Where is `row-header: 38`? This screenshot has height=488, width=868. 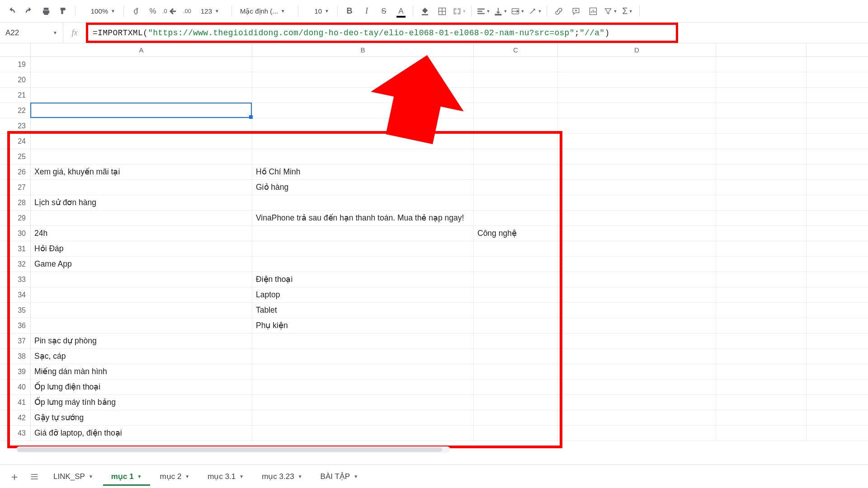 row-header: 38 is located at coordinates (15, 357).